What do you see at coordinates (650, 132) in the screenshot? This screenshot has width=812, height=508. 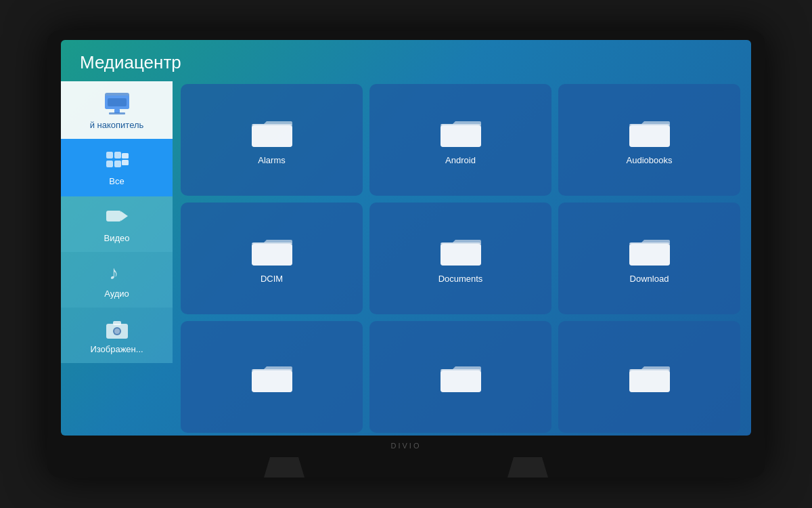 I see `folder-audiobooks-icon` at bounding box center [650, 132].